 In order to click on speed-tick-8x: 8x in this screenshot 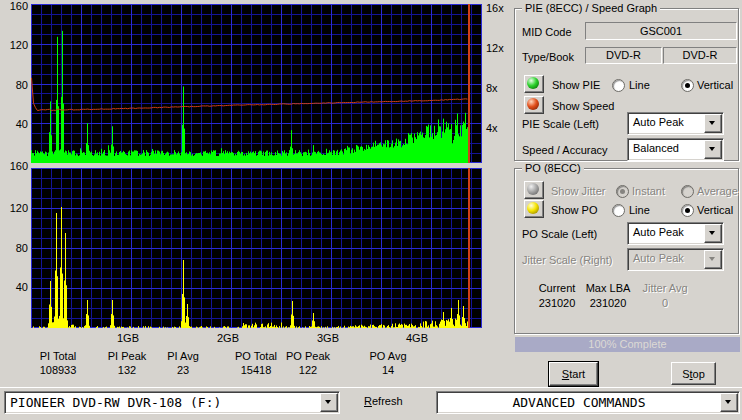, I will do `click(492, 88)`.